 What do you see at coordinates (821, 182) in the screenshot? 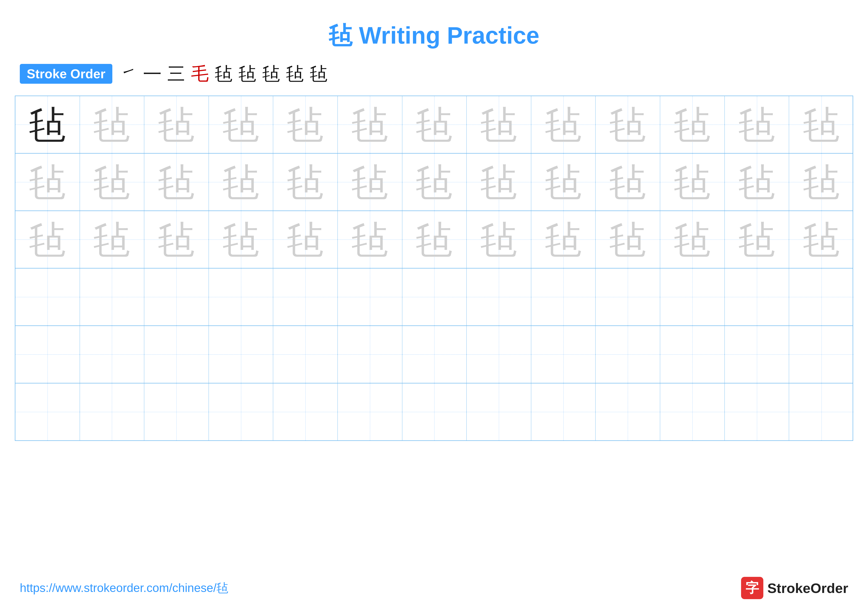
I see `grid-cell-2-13: 毡` at bounding box center [821, 182].